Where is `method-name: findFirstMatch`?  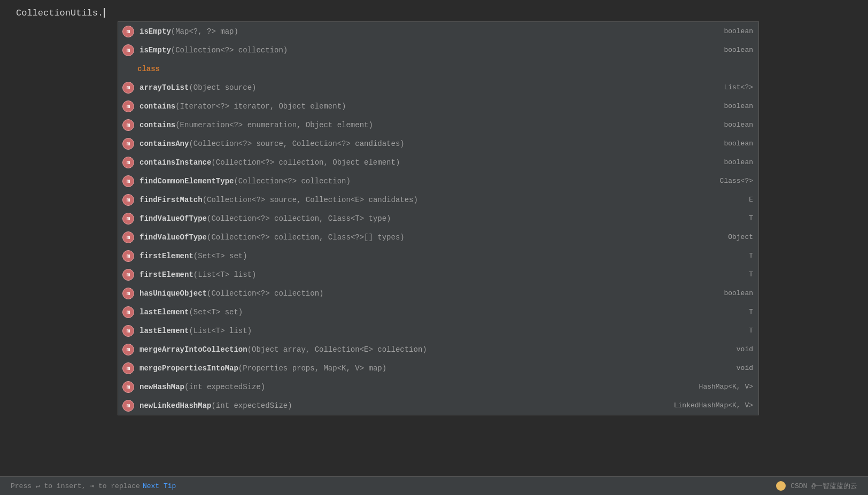 method-name: findFirstMatch is located at coordinates (171, 200).